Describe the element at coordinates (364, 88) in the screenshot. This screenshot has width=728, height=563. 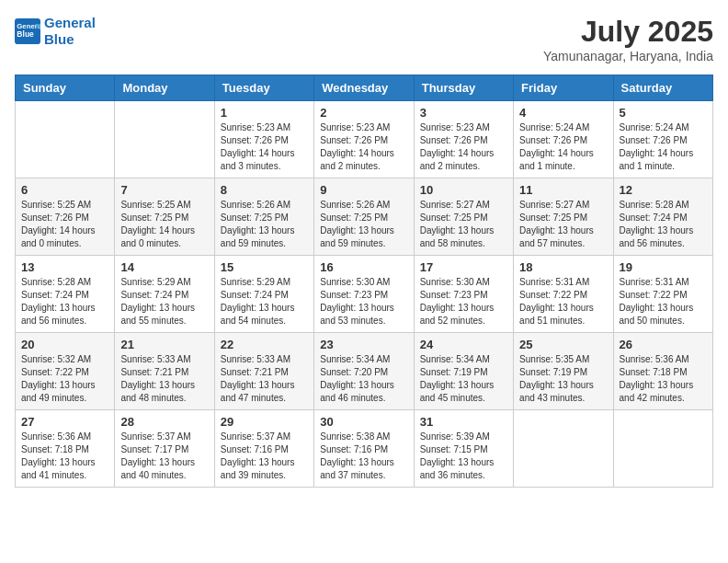
I see `weekday-header-cell: Wednesday` at that location.